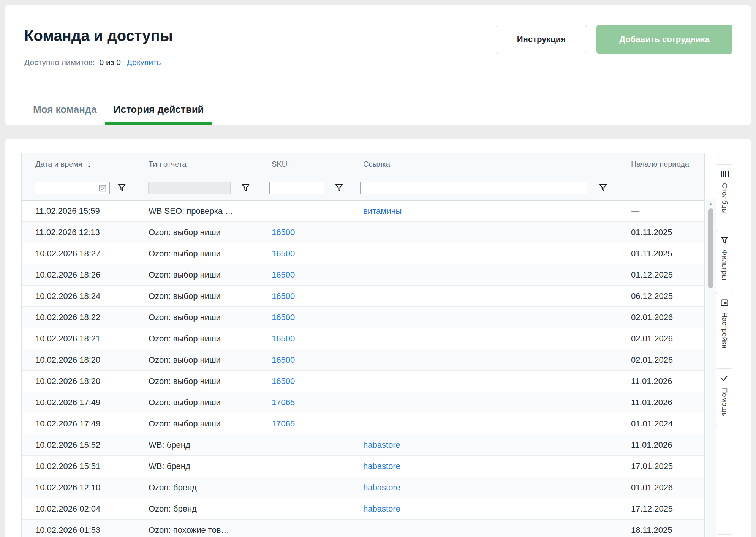 This screenshot has width=756, height=537. I want to click on side-rail: Столбцы Фильтры Настройки, so click(724, 343).